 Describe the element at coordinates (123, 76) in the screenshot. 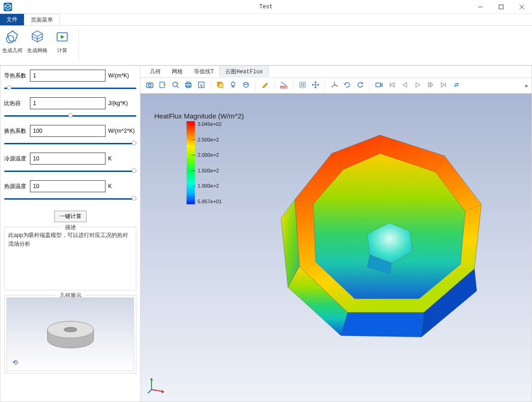

I see `param-unit: W/(m*K)` at that location.